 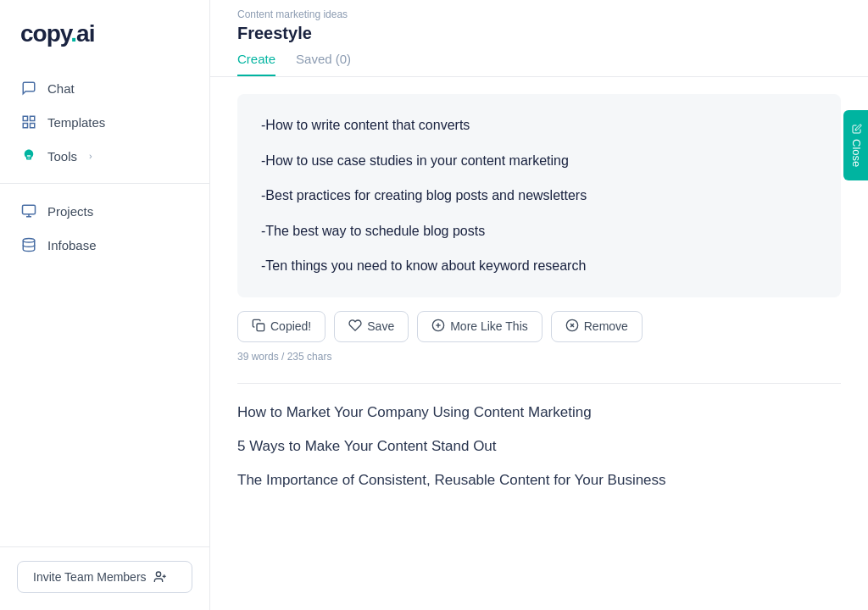 I want to click on sidebar-infobase-label: Infobase, so click(x=72, y=246).